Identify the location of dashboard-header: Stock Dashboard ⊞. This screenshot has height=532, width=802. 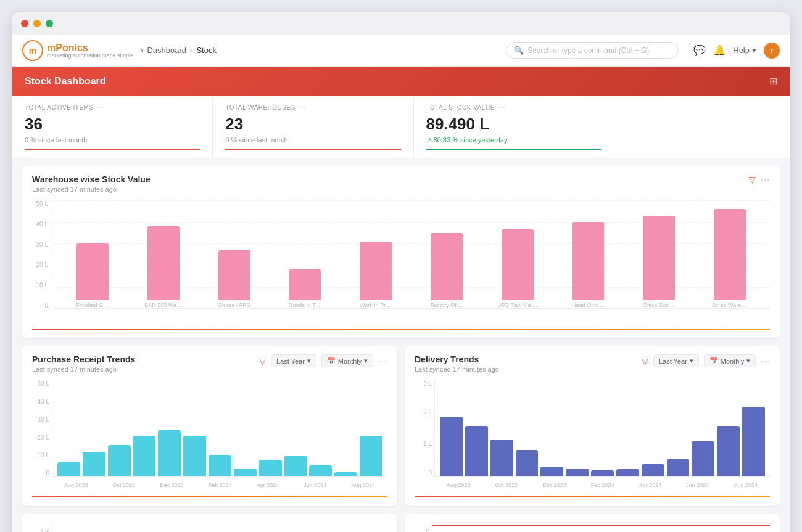
(401, 81).